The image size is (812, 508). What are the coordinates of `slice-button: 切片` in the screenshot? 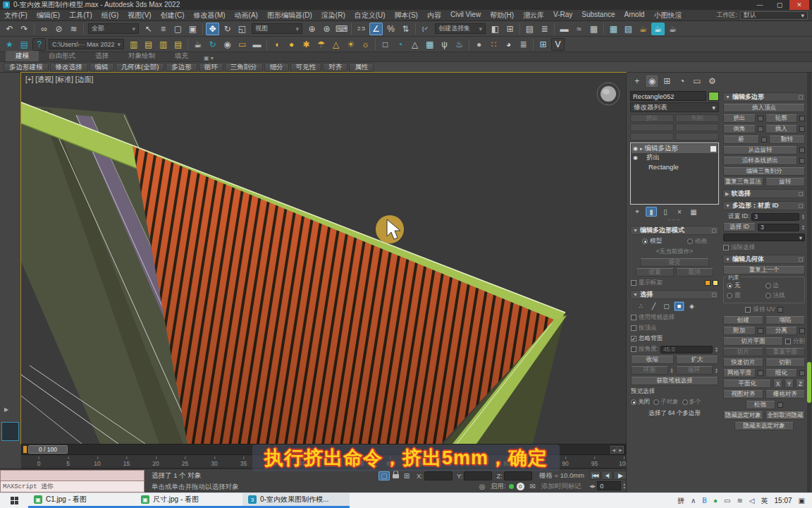 It's located at (743, 352).